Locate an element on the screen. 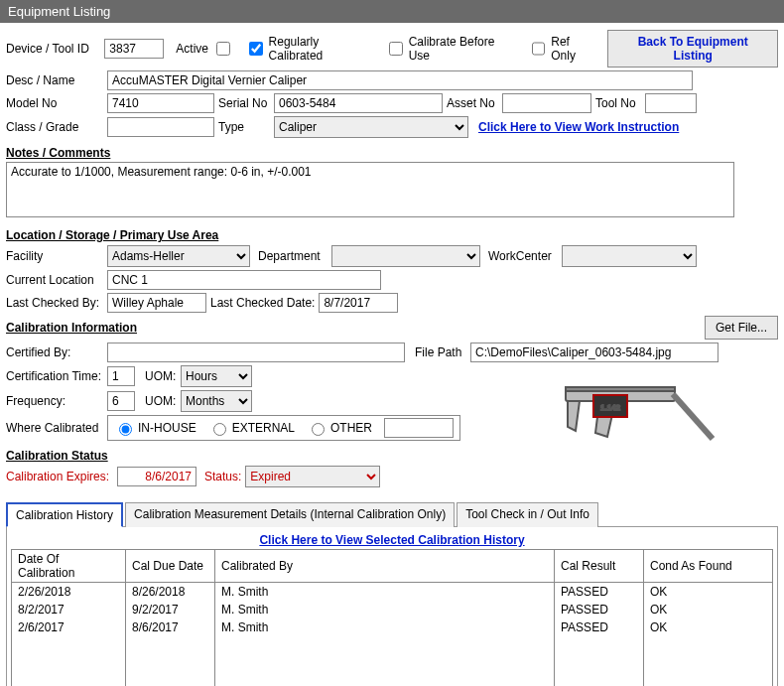 The width and height of the screenshot is (784, 686). freq-uom-select: Months is located at coordinates (216, 401).